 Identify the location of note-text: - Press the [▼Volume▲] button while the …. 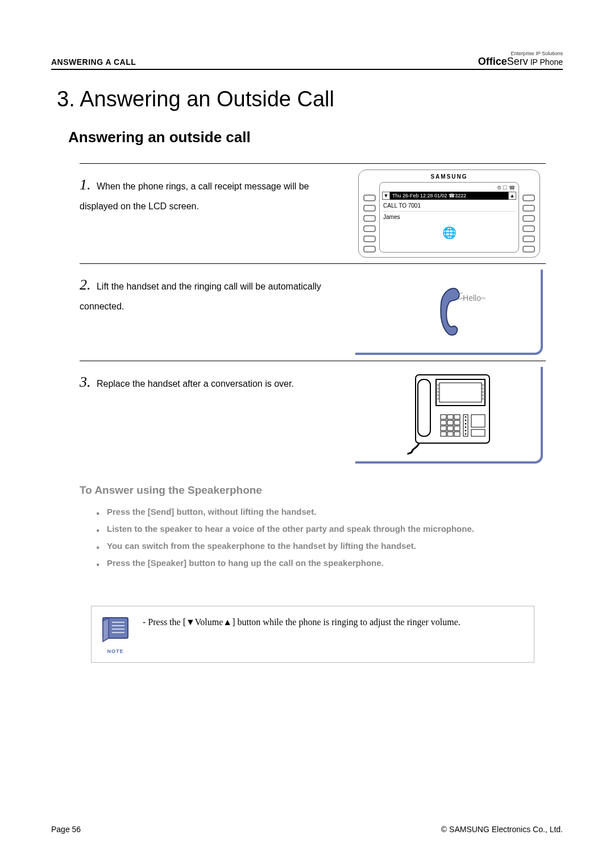
(301, 622).